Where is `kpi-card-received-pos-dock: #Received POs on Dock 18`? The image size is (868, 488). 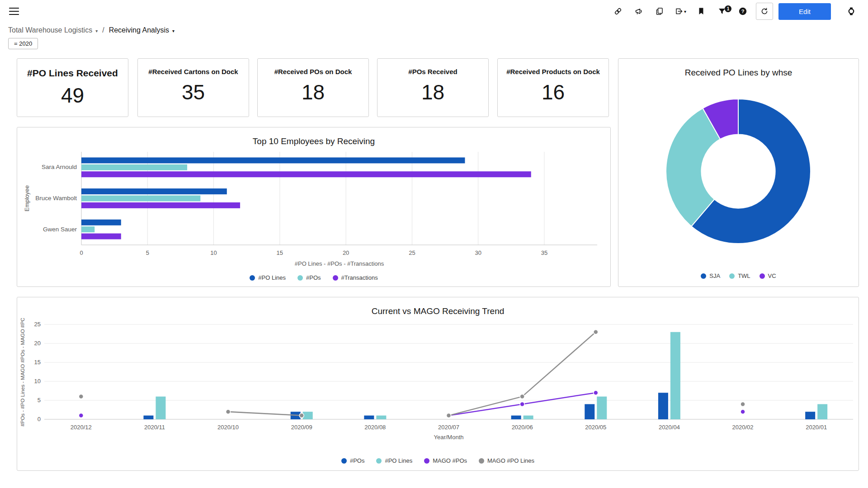 kpi-card-received-pos-dock: #Received POs on Dock 18 is located at coordinates (313, 88).